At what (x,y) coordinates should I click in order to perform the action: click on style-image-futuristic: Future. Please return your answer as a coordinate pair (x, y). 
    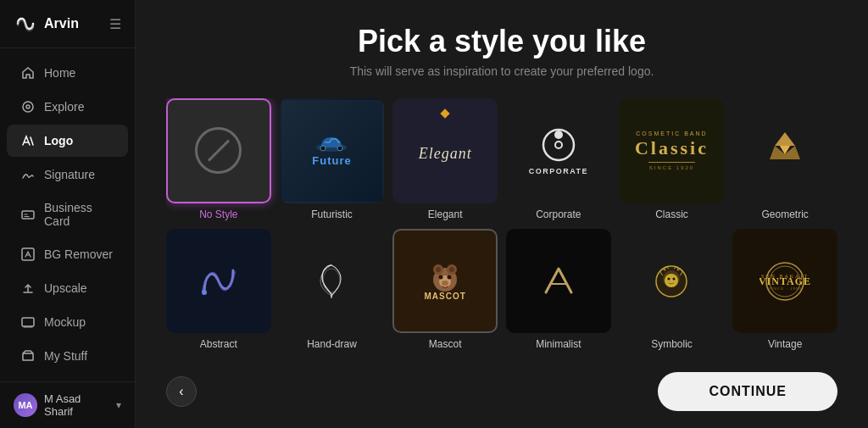
    Looking at the image, I should click on (332, 151).